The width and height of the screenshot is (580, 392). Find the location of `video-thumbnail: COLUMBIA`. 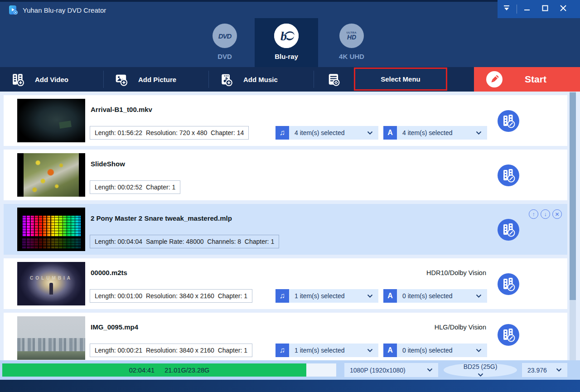

video-thumbnail: COLUMBIA is located at coordinates (51, 284).